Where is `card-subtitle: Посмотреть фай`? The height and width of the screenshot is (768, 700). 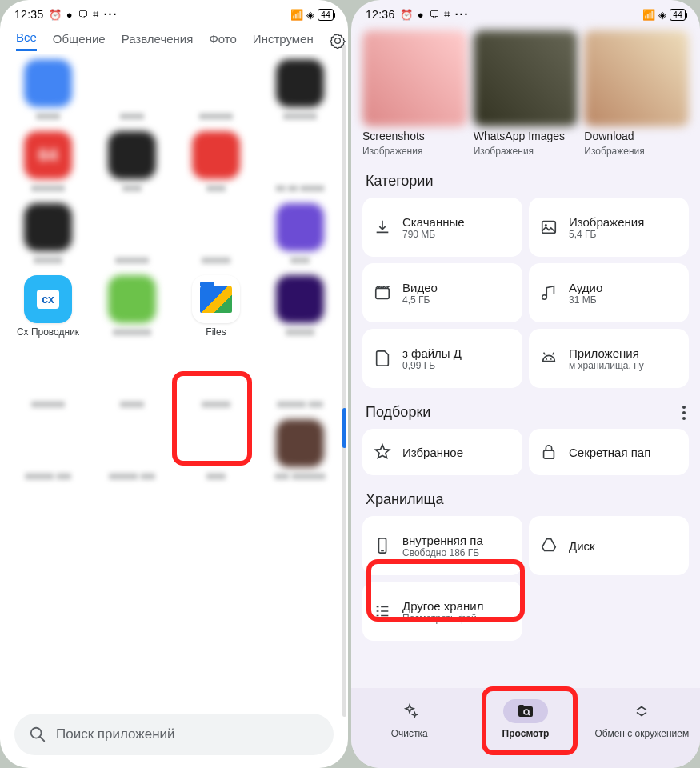
card-subtitle: Посмотреть фай is located at coordinates (443, 618).